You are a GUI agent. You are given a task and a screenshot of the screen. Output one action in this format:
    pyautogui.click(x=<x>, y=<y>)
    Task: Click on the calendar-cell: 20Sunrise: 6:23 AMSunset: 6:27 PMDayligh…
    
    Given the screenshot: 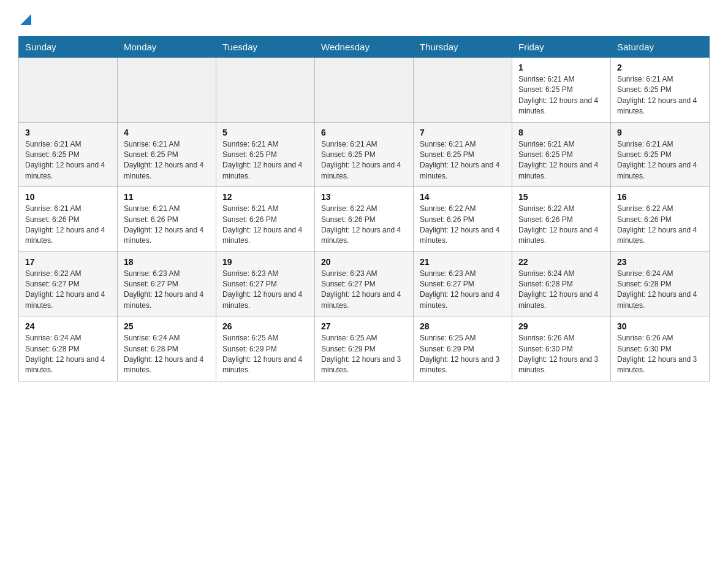 What is the action you would take?
    pyautogui.click(x=364, y=284)
    